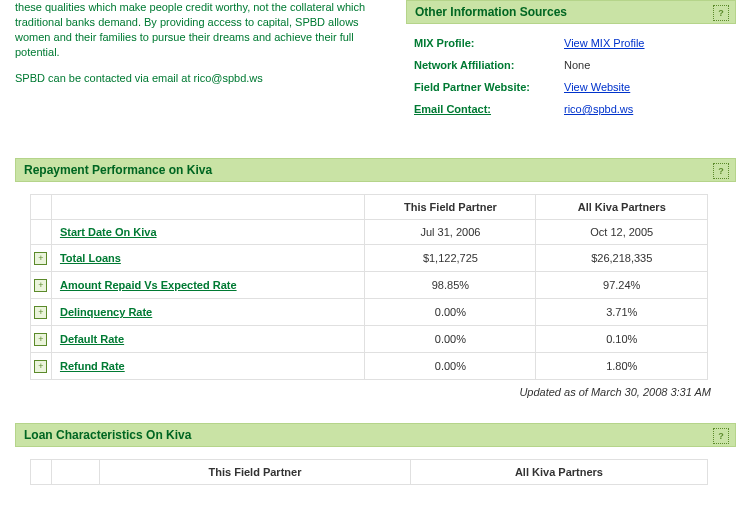 The image size is (751, 526). Describe the element at coordinates (208, 366) in the screenshot. I see `metric-label: Refund Rate` at that location.